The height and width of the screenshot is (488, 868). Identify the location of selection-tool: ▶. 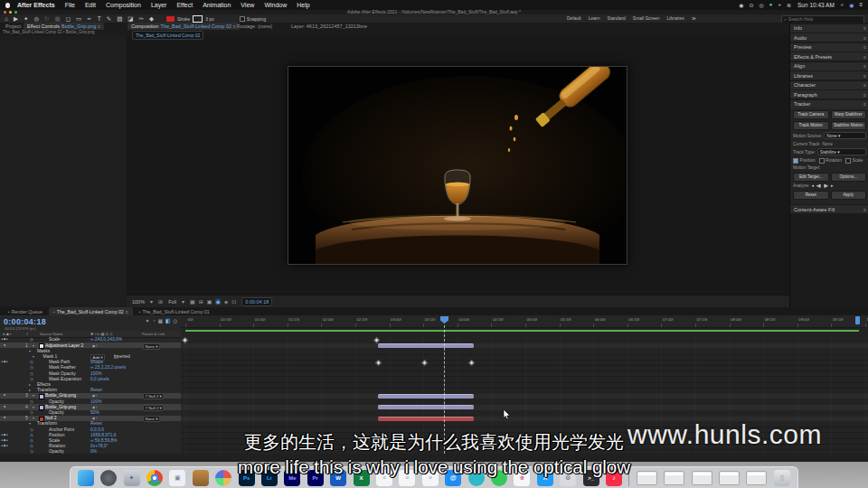
(16, 19).